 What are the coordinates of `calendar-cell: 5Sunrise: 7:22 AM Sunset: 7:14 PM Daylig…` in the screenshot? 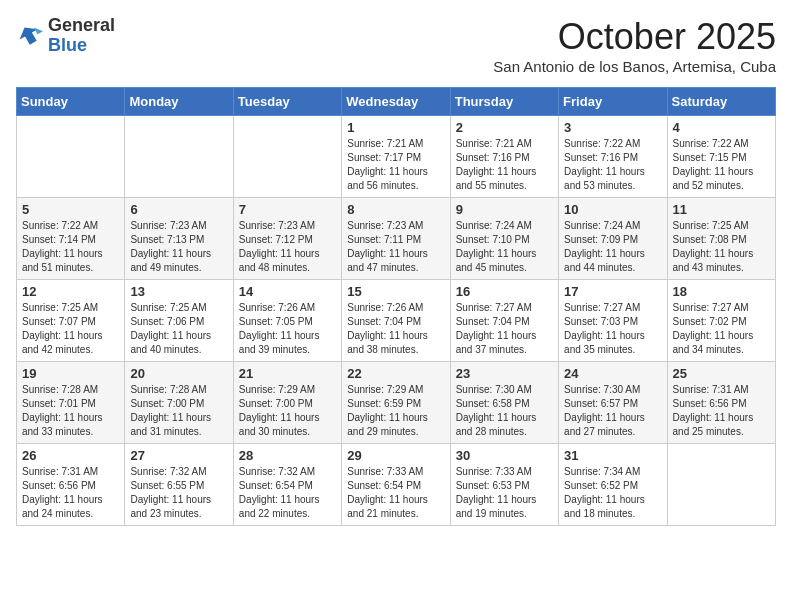 It's located at (71, 239).